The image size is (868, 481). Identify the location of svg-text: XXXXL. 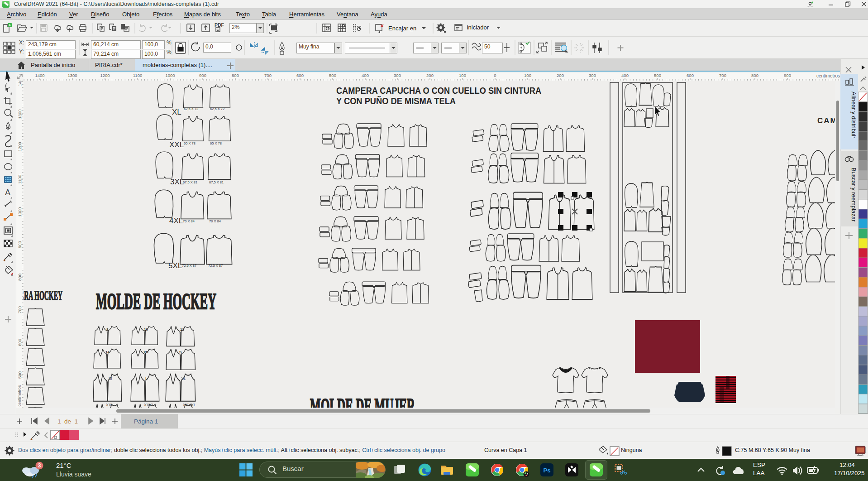
(189, 405).